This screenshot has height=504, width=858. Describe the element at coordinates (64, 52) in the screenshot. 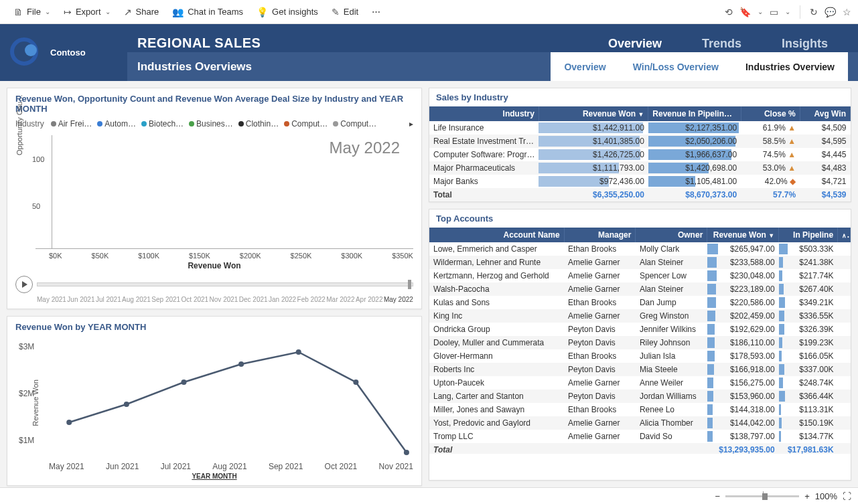

I see `brand: Contoso` at that location.